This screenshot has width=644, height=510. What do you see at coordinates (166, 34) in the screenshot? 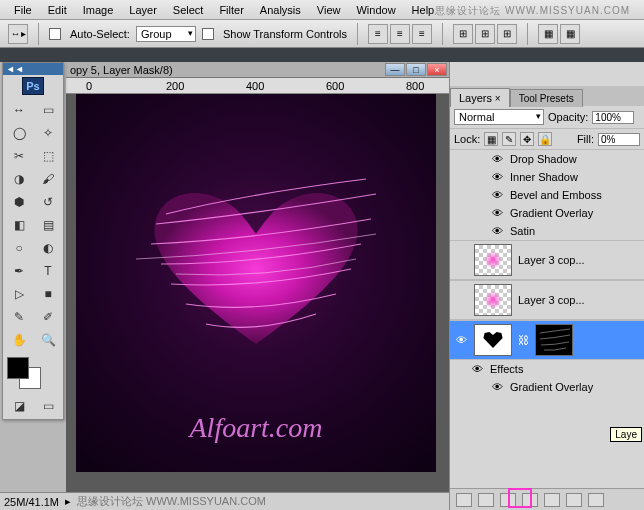
I see `auto-select-dropdown: Group` at bounding box center [166, 34].